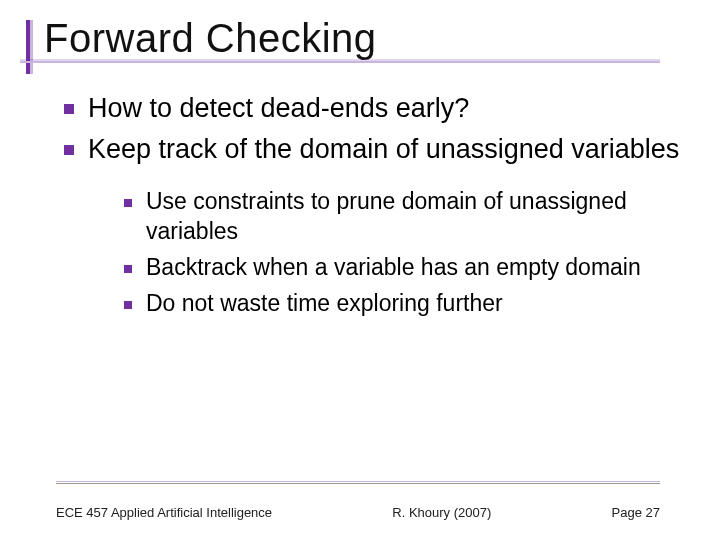 The height and width of the screenshot is (540, 720). What do you see at coordinates (372, 108) in the screenshot?
I see `bullet-lvl1: How to detect dead-ends early?` at bounding box center [372, 108].